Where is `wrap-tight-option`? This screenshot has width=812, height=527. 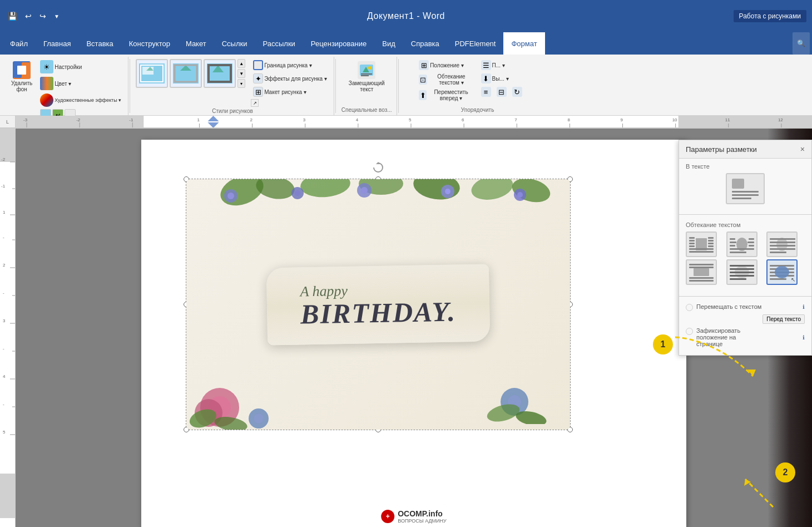
wrap-tight-option is located at coordinates (742, 244).